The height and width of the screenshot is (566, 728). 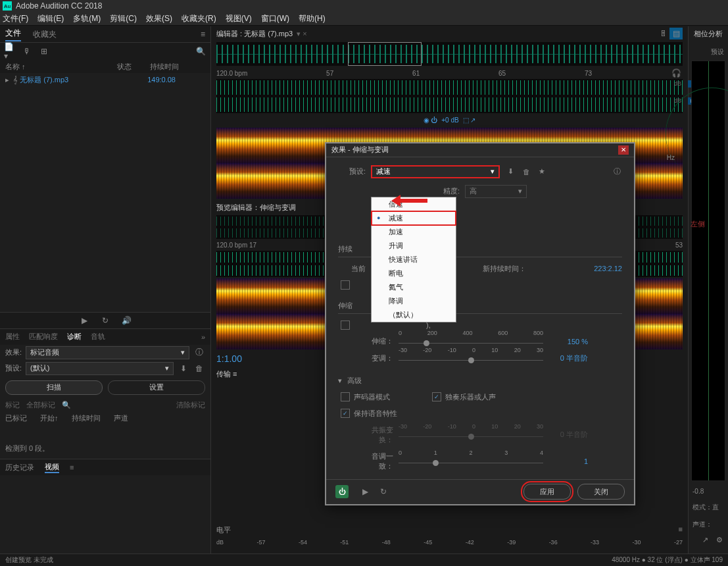 I want to click on dd-item-double: 倍速, so click(x=414, y=204).